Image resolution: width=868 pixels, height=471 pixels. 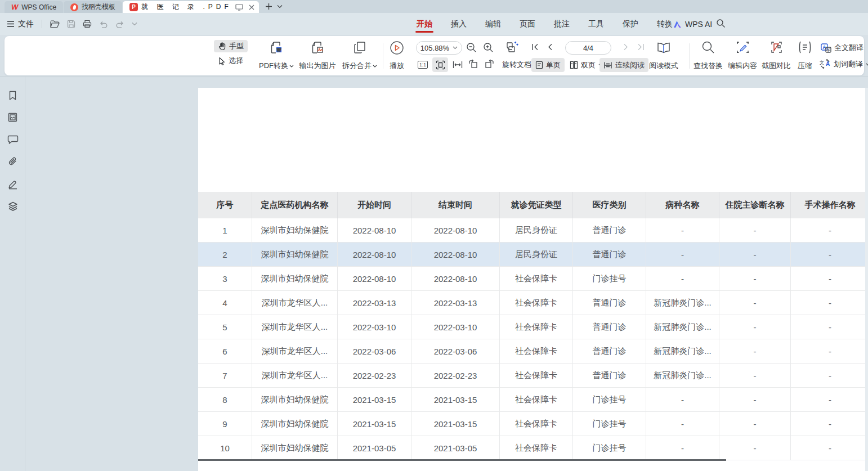 I want to click on wps-ai-button: WPS AI, so click(x=692, y=24).